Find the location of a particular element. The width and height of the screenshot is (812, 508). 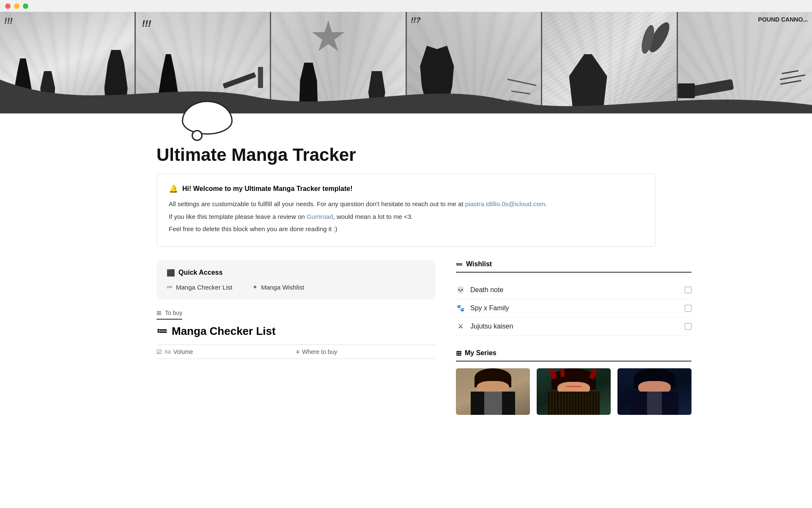

minimize-button is located at coordinates (17, 6).